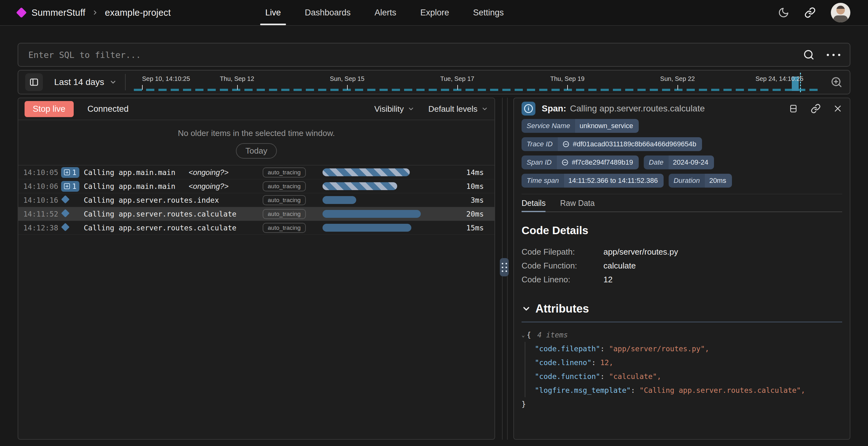 This screenshot has height=446, width=868. Describe the element at coordinates (540, 144) in the screenshot. I see `badge-label: Trace ID` at that location.